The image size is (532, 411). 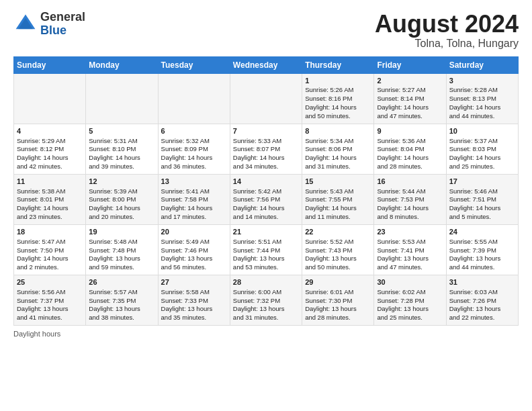 What do you see at coordinates (194, 167) in the screenshot?
I see `day-info: and 36 minutes.` at bounding box center [194, 167].